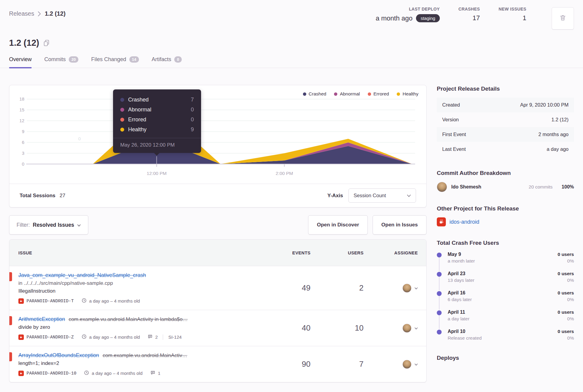  I want to click on other-project-title: Other Project for This Release, so click(505, 209).